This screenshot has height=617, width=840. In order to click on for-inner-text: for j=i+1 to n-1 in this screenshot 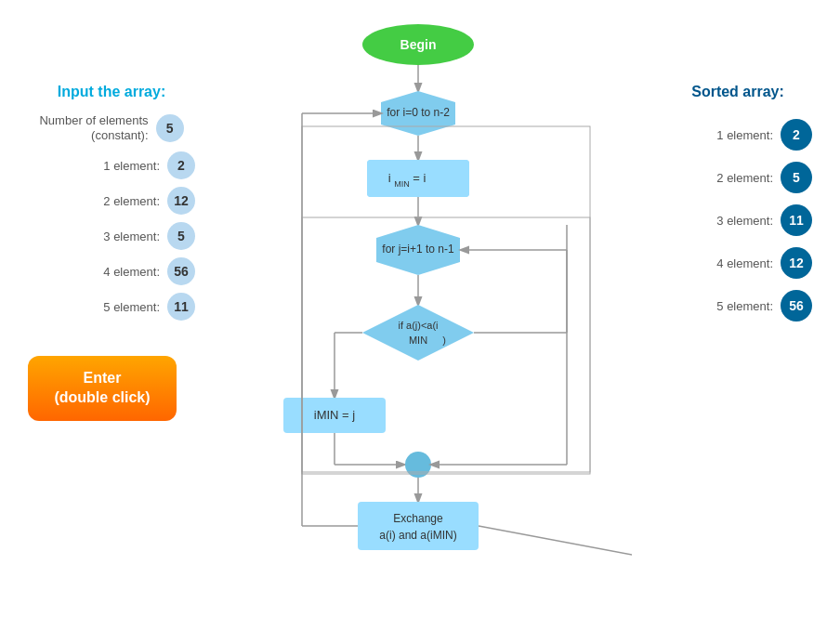, I will do `click(418, 249)`.